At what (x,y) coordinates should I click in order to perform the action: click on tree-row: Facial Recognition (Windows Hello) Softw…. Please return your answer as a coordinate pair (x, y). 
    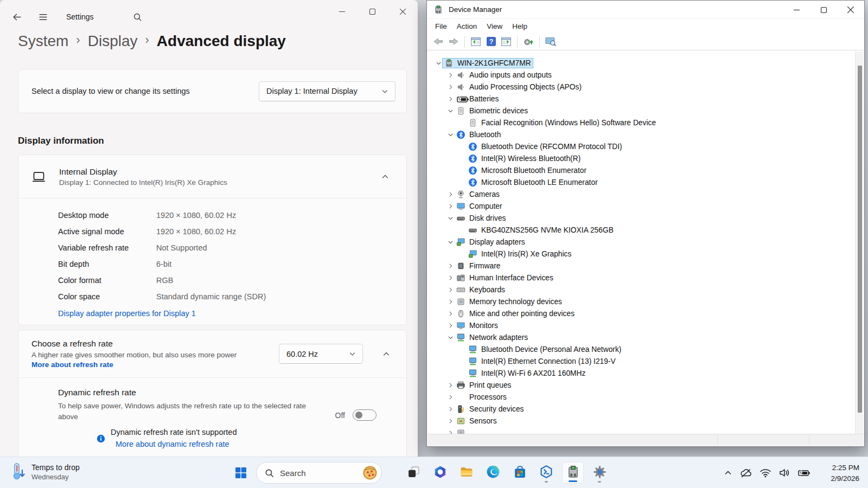
    Looking at the image, I should click on (641, 123).